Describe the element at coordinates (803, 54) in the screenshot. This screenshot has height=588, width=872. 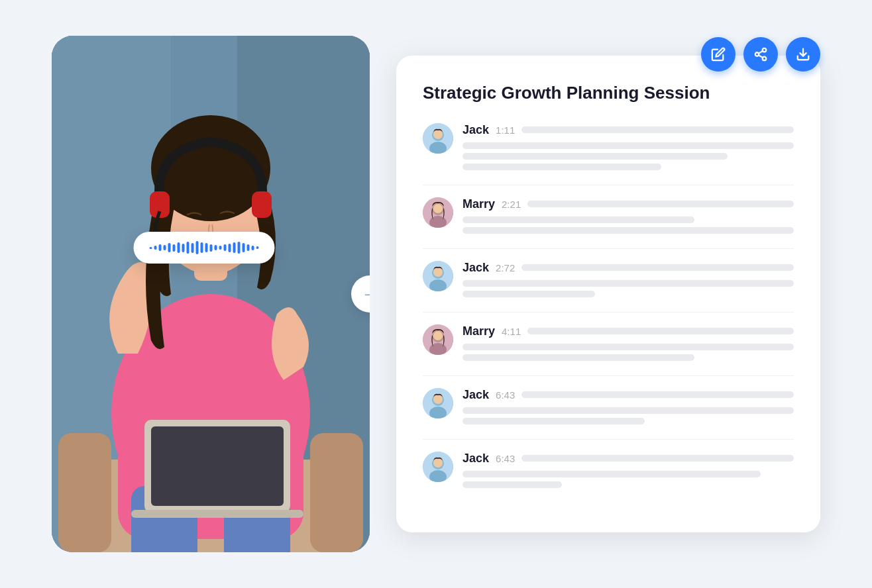
I see `download-button` at that location.